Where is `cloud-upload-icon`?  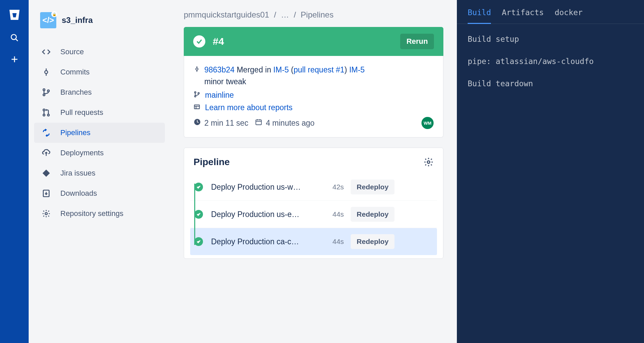
cloud-upload-icon is located at coordinates (46, 153).